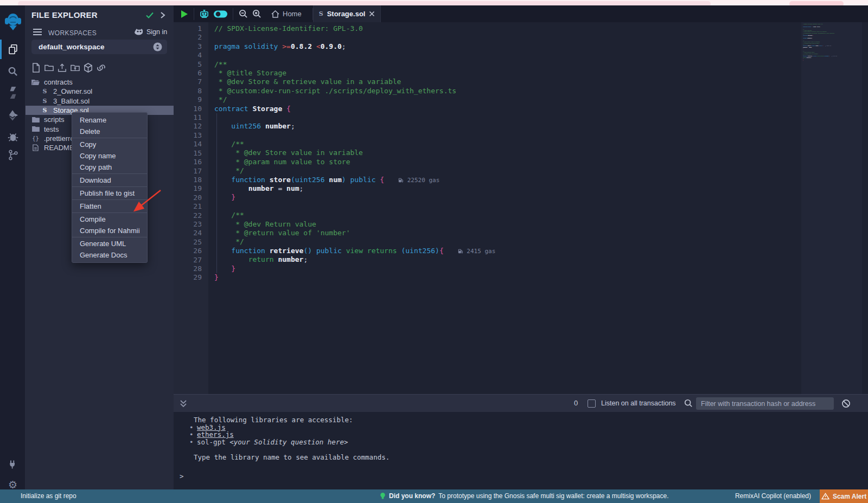 The height and width of the screenshot is (503, 868). Describe the element at coordinates (88, 68) in the screenshot. I see `load-from-ipfs-button` at that location.